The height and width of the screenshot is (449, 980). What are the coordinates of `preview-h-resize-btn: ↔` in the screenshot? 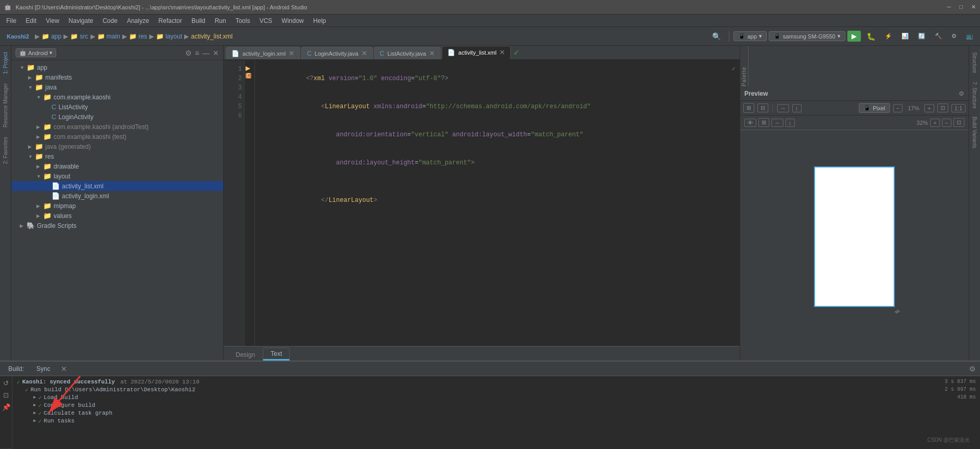 It's located at (777, 123).